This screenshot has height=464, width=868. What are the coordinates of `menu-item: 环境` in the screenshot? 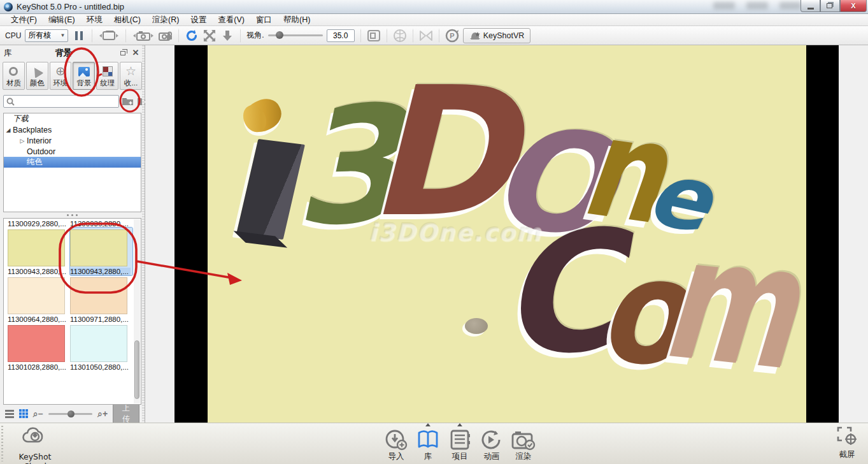 It's located at (94, 20).